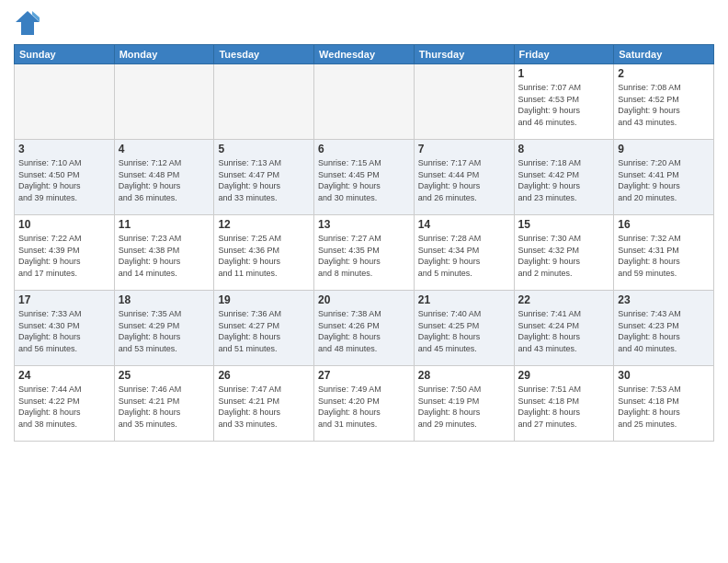 This screenshot has height=563, width=728. Describe the element at coordinates (364, 300) in the screenshot. I see `day-number: 20` at that location.